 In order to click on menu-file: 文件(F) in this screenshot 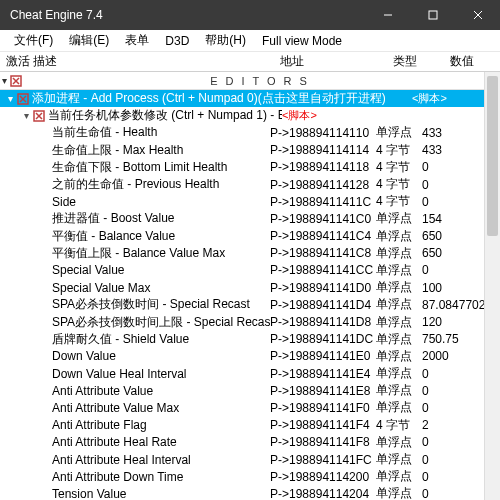, I will do `click(34, 40)`.